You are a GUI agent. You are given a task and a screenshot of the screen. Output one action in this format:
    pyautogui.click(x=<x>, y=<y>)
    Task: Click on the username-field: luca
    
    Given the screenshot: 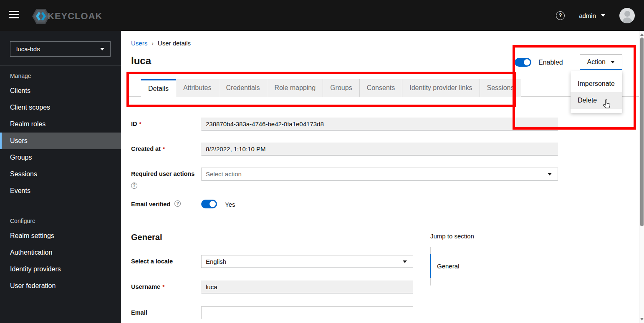 What is the action you would take?
    pyautogui.click(x=307, y=287)
    